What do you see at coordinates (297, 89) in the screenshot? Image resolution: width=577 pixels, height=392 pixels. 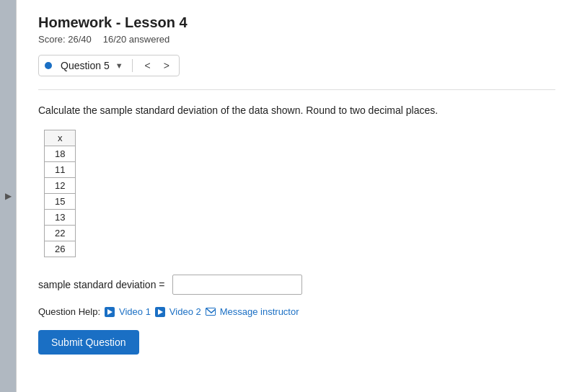 I see `separator` at bounding box center [297, 89].